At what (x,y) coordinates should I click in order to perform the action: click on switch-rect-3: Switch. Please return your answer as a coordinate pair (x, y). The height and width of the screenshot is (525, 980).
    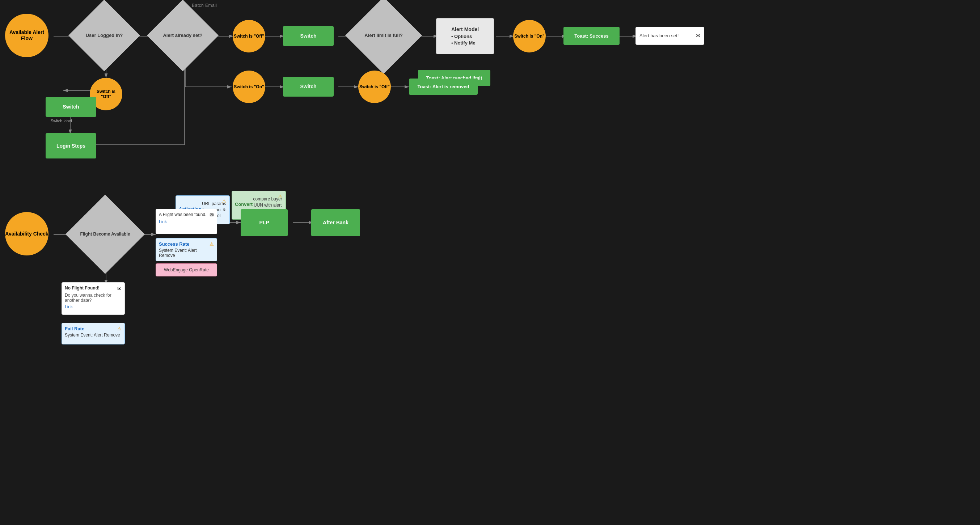
    Looking at the image, I should click on (71, 107).